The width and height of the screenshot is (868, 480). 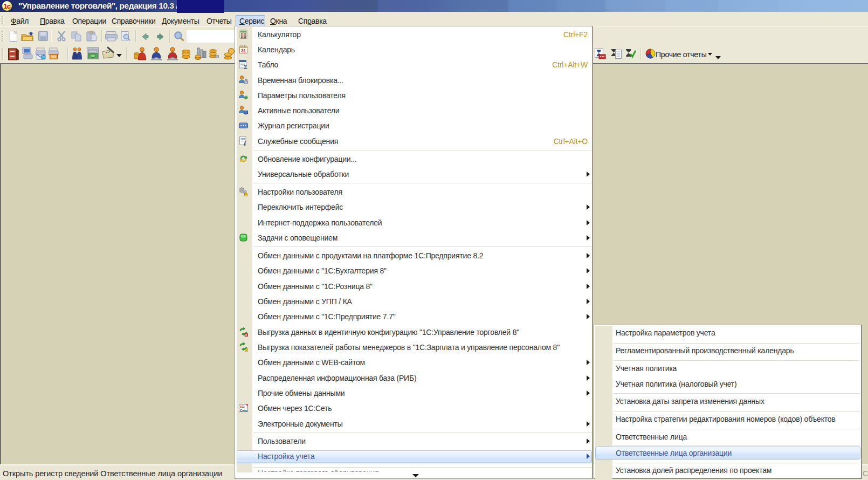 What do you see at coordinates (246, 67) in the screenshot?
I see `svg-text: Σ` at bounding box center [246, 67].